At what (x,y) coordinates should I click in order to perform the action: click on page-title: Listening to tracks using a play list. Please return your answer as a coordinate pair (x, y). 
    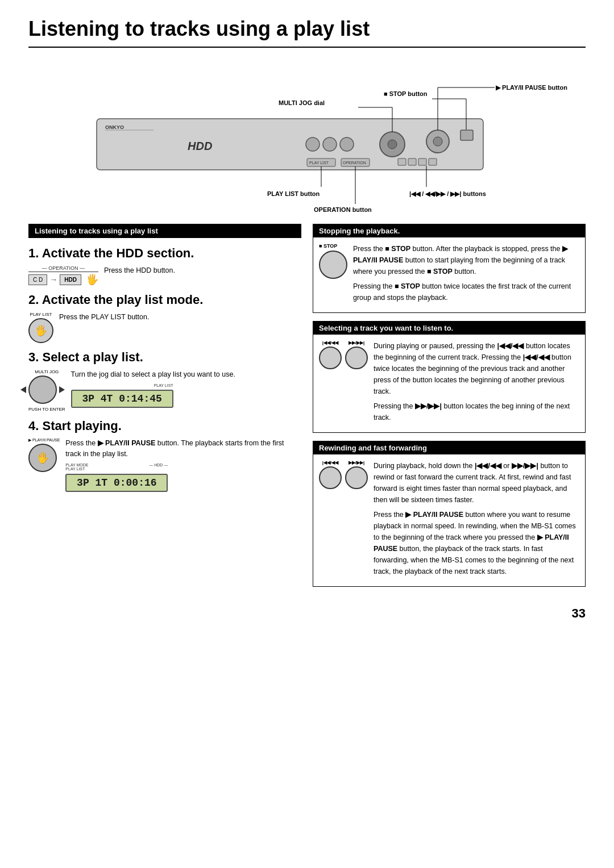
    Looking at the image, I should click on (307, 32).